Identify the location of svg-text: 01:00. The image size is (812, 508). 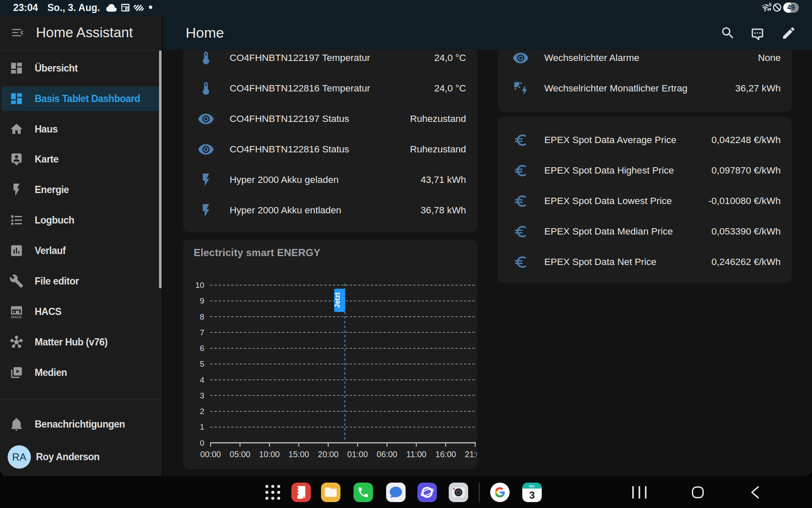
(358, 454).